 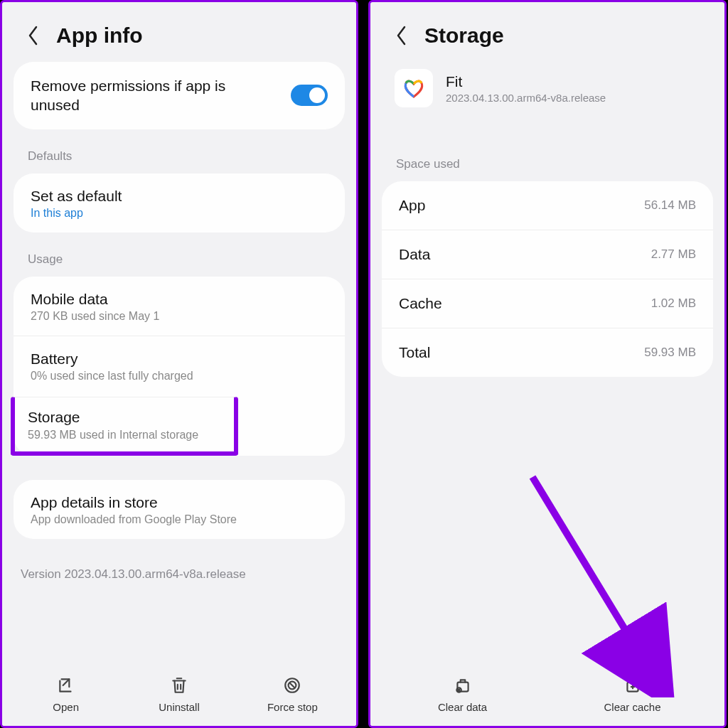 What do you see at coordinates (547, 279) in the screenshot?
I see `space-used-card: App 56.14 MB Data 2.77 MB Cache 1.02 MB …` at bounding box center [547, 279].